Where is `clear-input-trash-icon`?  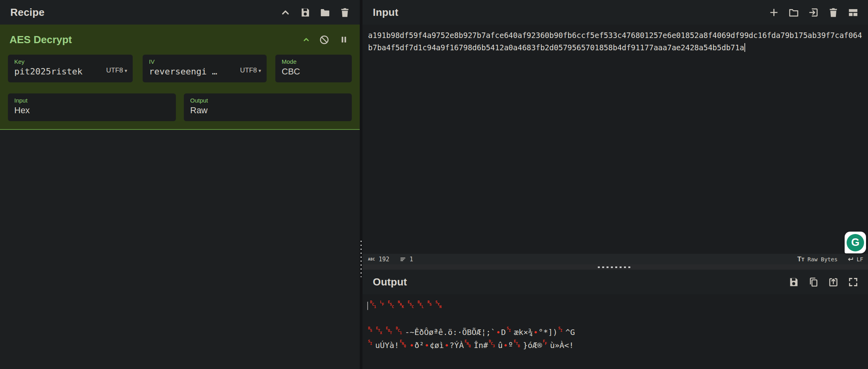
clear-input-trash-icon is located at coordinates (833, 12).